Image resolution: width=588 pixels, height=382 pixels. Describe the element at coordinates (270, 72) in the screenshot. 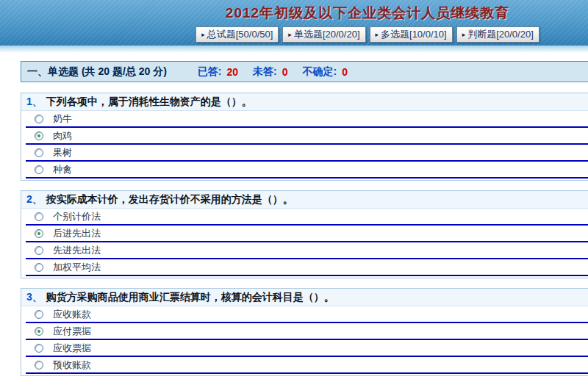

I see `stat-unanswered: 未答: 0` at that location.